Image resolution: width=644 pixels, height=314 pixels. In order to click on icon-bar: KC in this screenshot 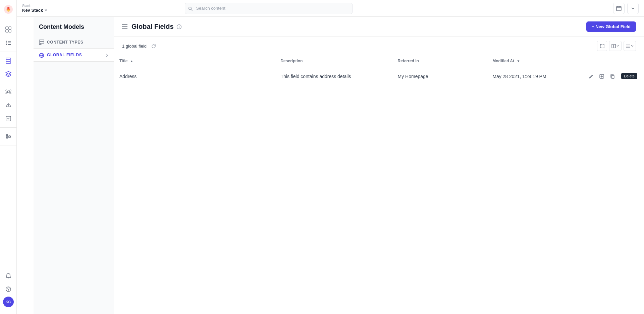, I will do `click(8, 157)`.